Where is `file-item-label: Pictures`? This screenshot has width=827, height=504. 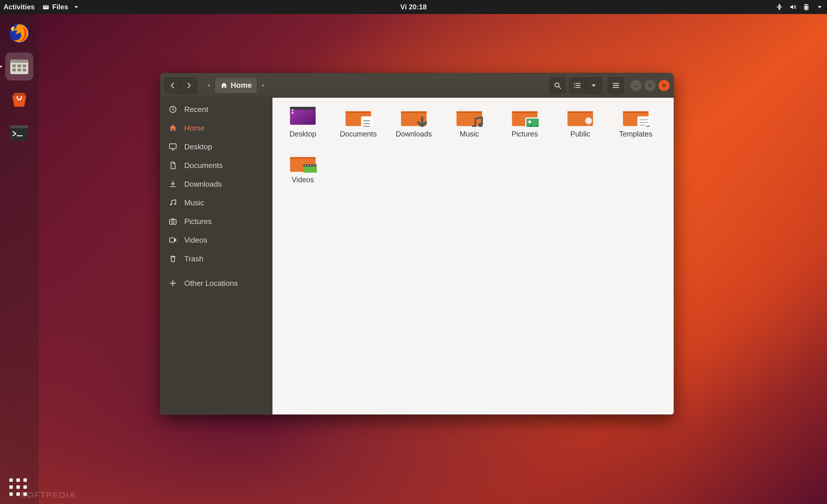
file-item-label: Pictures is located at coordinates (525, 134).